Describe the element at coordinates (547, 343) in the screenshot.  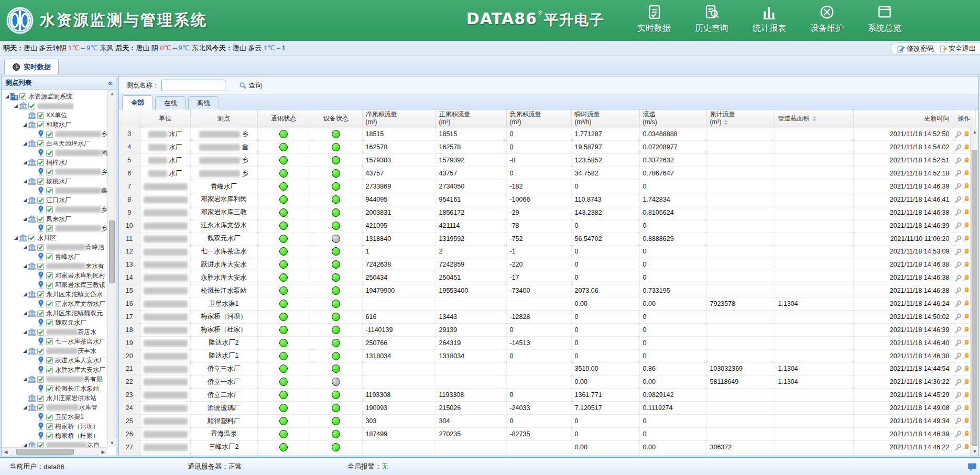
I see `table-row: 19 隆达水厂2250766264319-14513002021/11/18 1…` at that location.